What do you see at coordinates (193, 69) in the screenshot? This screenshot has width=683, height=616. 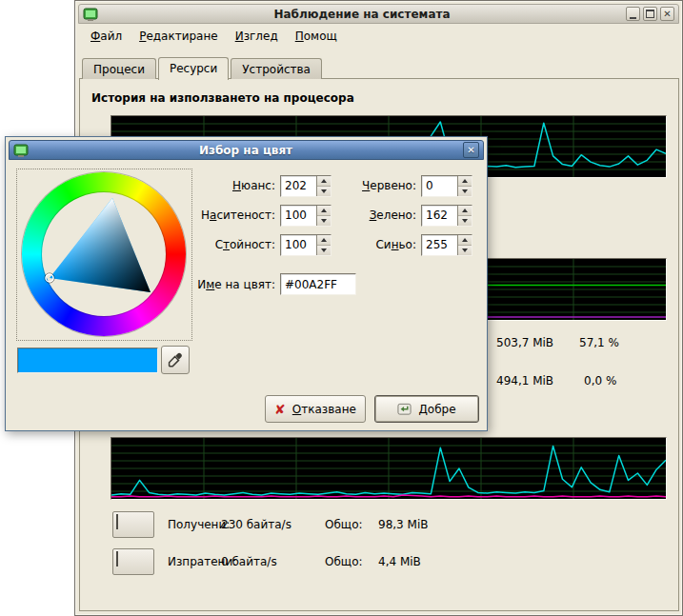 I see `tab-resources: Ресурси` at bounding box center [193, 69].